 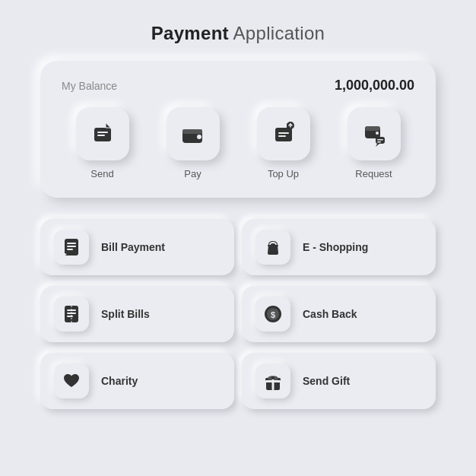 What do you see at coordinates (90, 86) in the screenshot?
I see `balance-label: My Balance` at bounding box center [90, 86].